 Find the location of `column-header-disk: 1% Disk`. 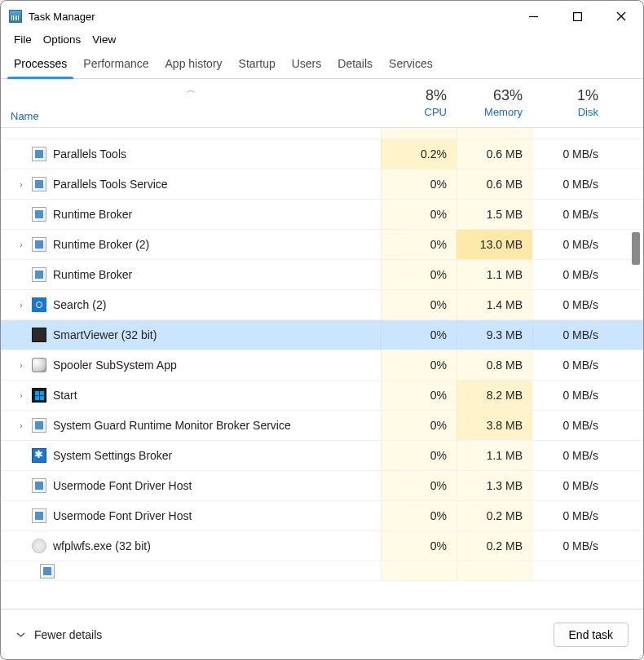

column-header-disk: 1% Disk is located at coordinates (571, 103).